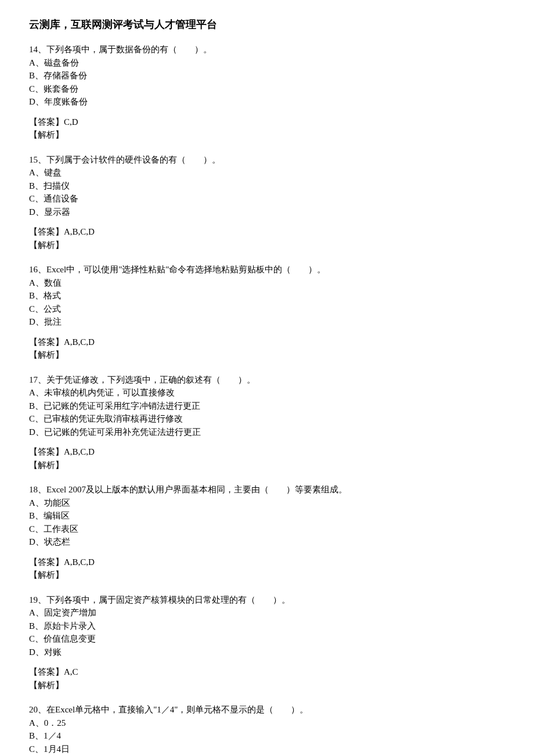  What do you see at coordinates (71, 122) in the screenshot?
I see `answer-value: C,D` at bounding box center [71, 122].